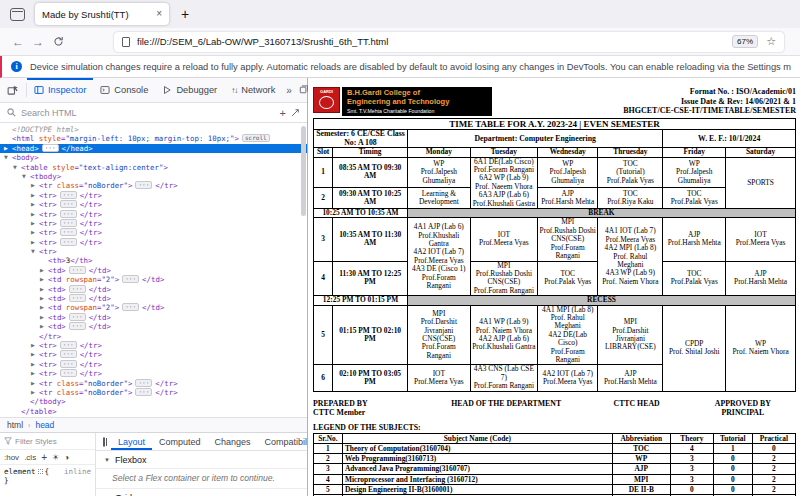 Image resolution: width=800 pixels, height=496 pixels. Describe the element at coordinates (104, 442) in the screenshot. I see `sidebar-toggle-icon` at that location.